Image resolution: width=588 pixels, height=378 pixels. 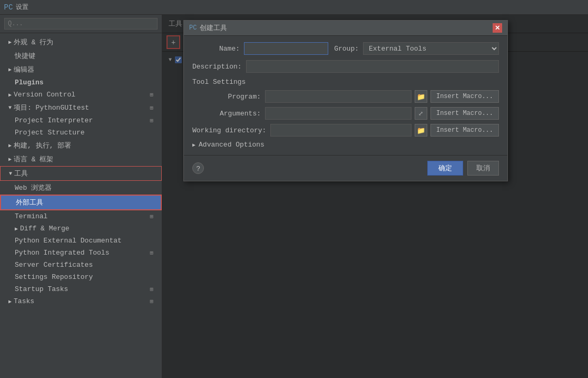 What do you see at coordinates (431, 49) in the screenshot?
I see `group-select: External Tools` at bounding box center [431, 49].